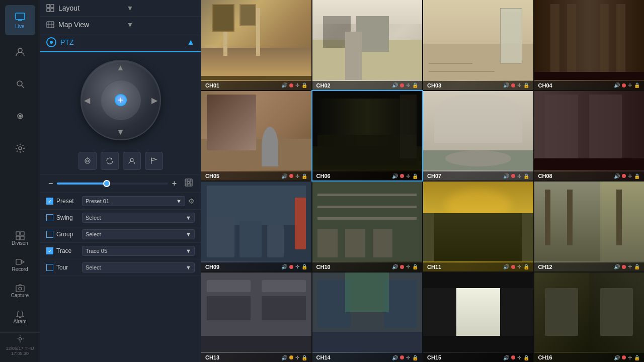  What do you see at coordinates (132, 161) in the screenshot?
I see `ptz-user-btn` at bounding box center [132, 161].